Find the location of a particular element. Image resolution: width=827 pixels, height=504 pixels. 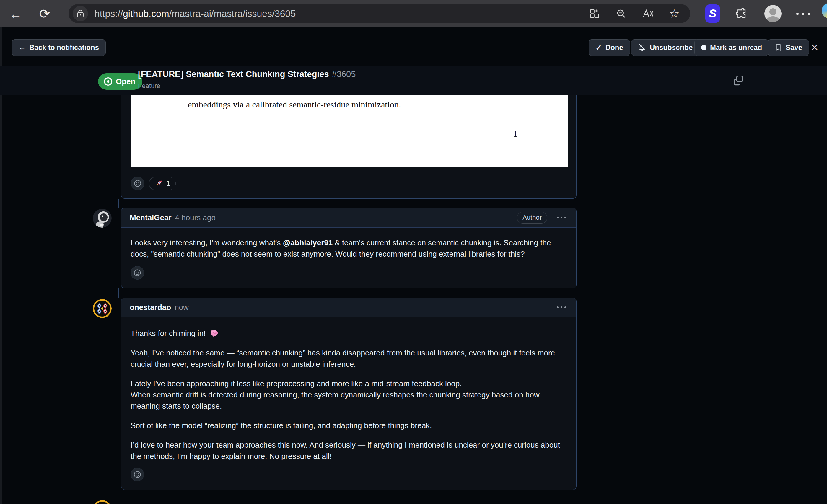

url-path: /mastra-ai/mastra/issues/3605 is located at coordinates (233, 13).